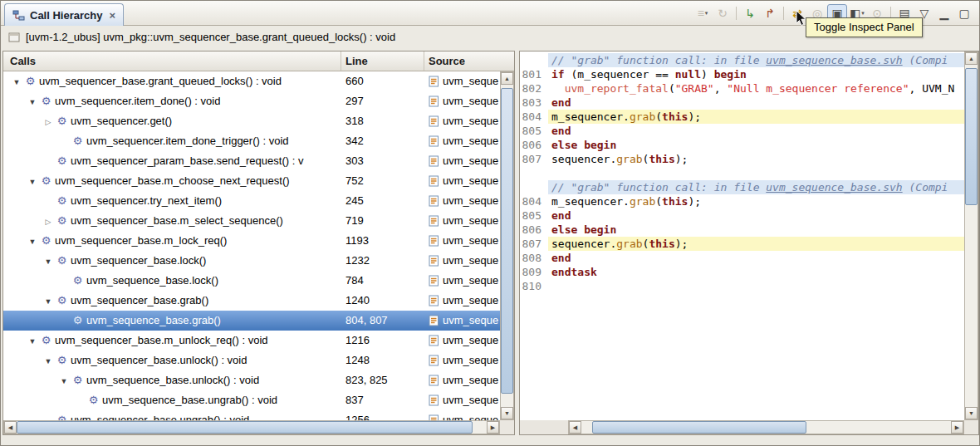  What do you see at coordinates (252, 161) in the screenshot?
I see `tree-row: ⚙uvm_sequencer_param_base.send_request()…` at bounding box center [252, 161].